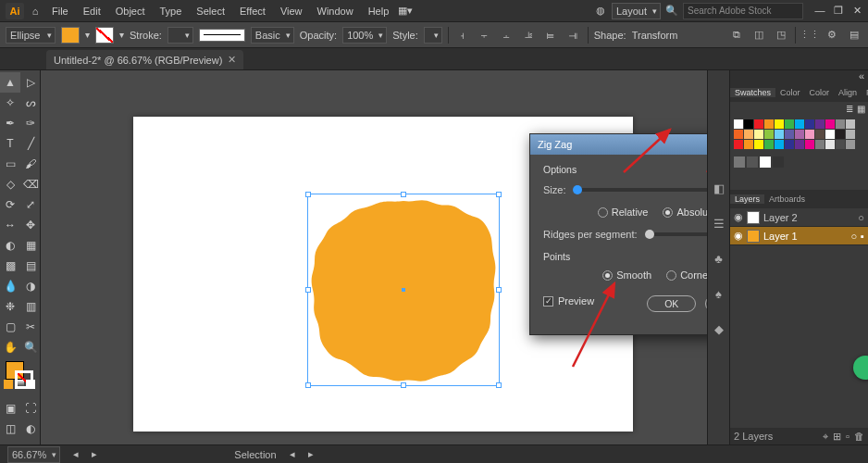 This screenshot has width=868, height=463. Describe the element at coordinates (94, 454) in the screenshot. I see `nav-next-icon: ▸` at that location.